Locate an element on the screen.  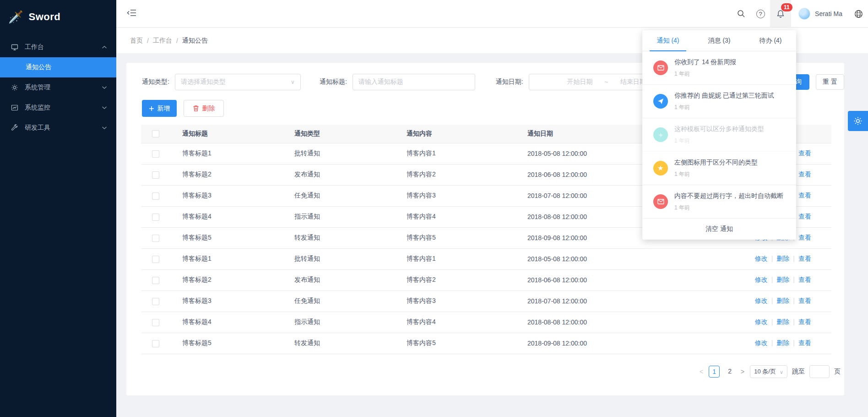
notification-item: ★ 左侧图标用于区分不同的类型 1 年前 is located at coordinates (719, 169).